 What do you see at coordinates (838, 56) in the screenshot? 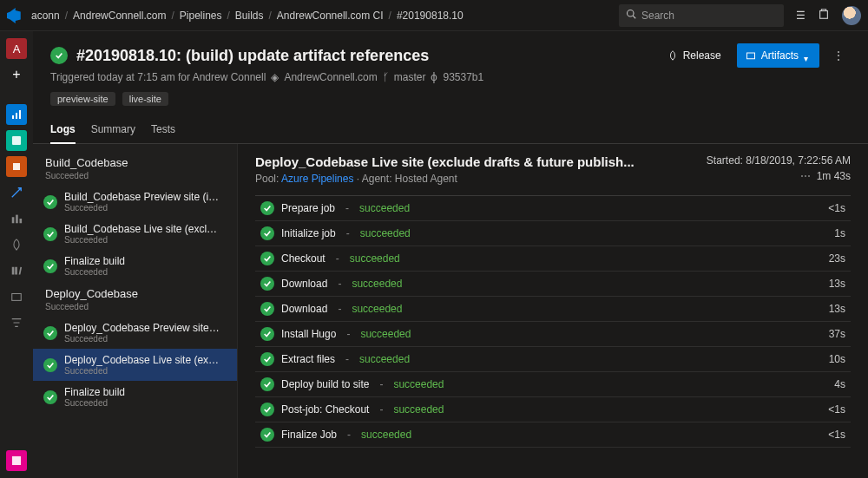
I see `more-actions-button: ⋮` at bounding box center [838, 56].